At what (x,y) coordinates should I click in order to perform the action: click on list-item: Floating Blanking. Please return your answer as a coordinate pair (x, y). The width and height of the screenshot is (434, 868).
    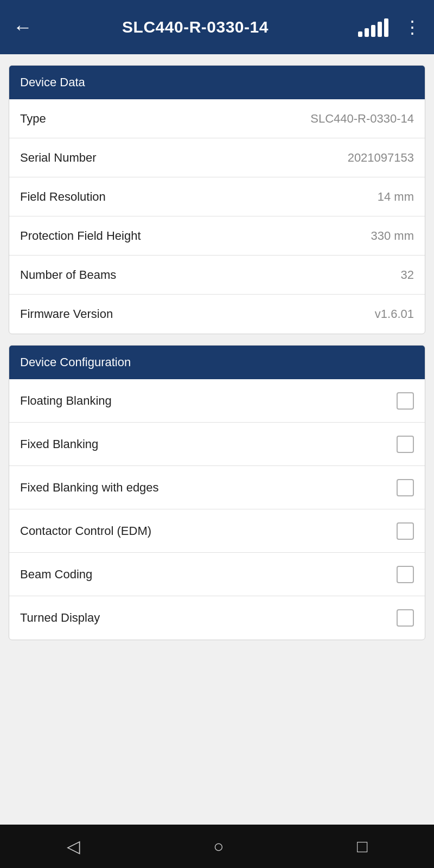
    Looking at the image, I should click on (217, 401).